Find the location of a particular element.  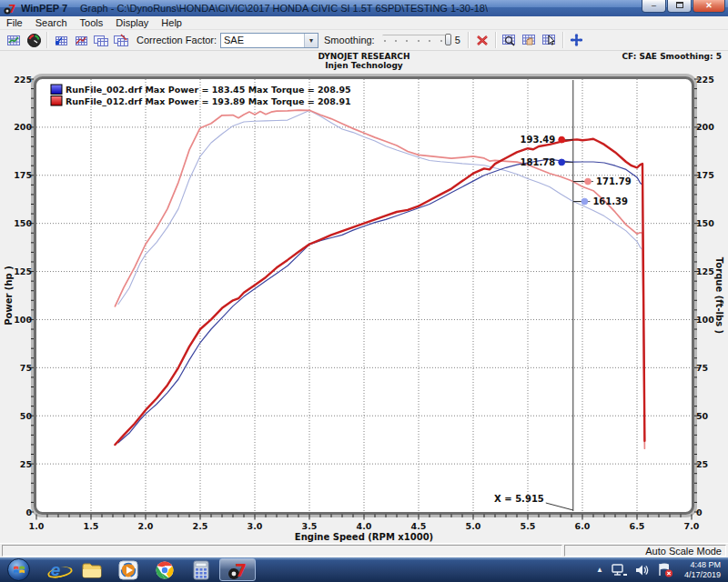

graph-multi-icon is located at coordinates (121, 40).